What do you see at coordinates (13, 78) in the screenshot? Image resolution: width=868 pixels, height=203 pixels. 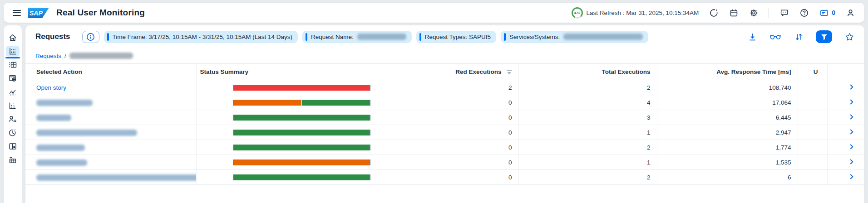 I see `sidebar-item-web-page` at bounding box center [13, 78].